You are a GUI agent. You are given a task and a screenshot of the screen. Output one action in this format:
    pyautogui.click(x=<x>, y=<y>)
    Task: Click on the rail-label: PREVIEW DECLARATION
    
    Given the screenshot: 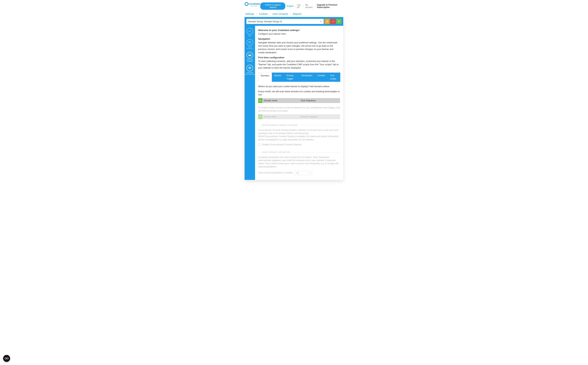 What is the action you would take?
    pyautogui.click(x=250, y=73)
    